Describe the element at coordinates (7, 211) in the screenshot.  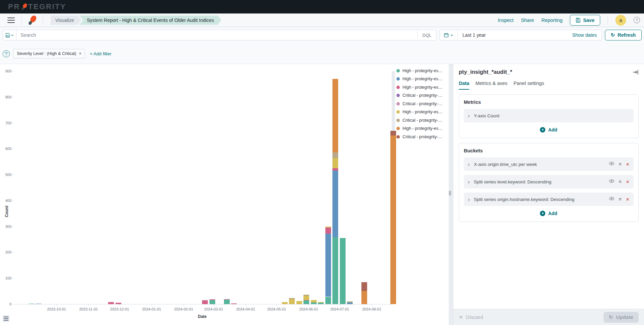
I see `y-axis-title: Count` at that location.